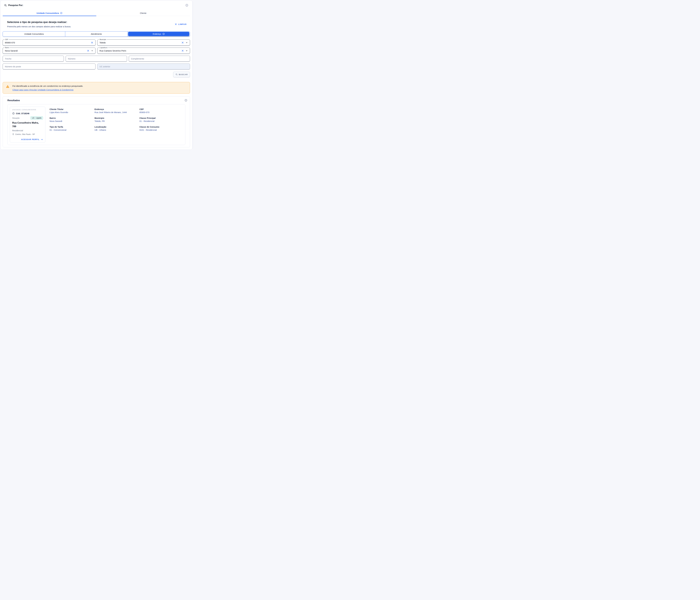 This screenshot has height=600, width=700. What do you see at coordinates (72, 121) in the screenshot?
I see `detail-value: Nova Sarandi` at bounding box center [72, 121].